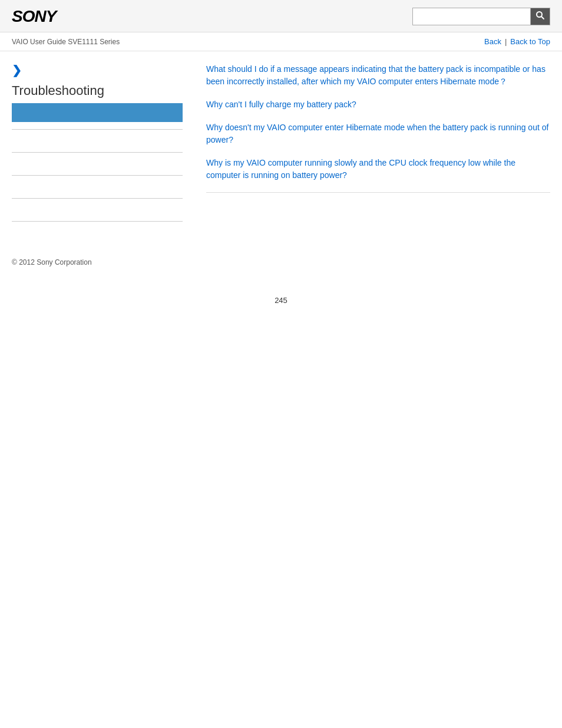  Describe the element at coordinates (281, 17) in the screenshot. I see `header: SONY` at that location.